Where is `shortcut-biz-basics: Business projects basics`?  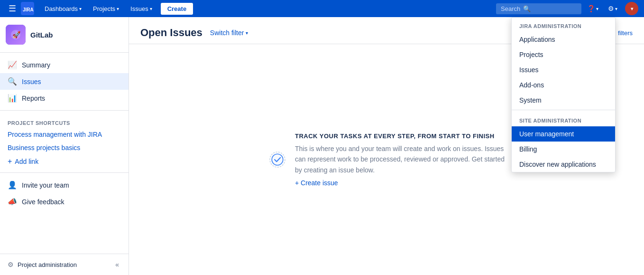 shortcut-biz-basics: Business projects basics is located at coordinates (64, 148).